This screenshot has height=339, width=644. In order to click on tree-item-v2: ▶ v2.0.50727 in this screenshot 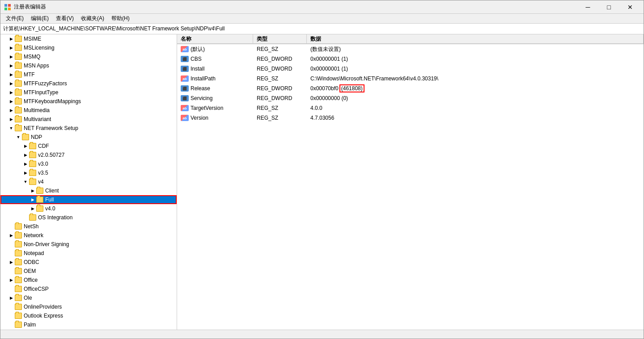, I will do `click(89, 155)`.